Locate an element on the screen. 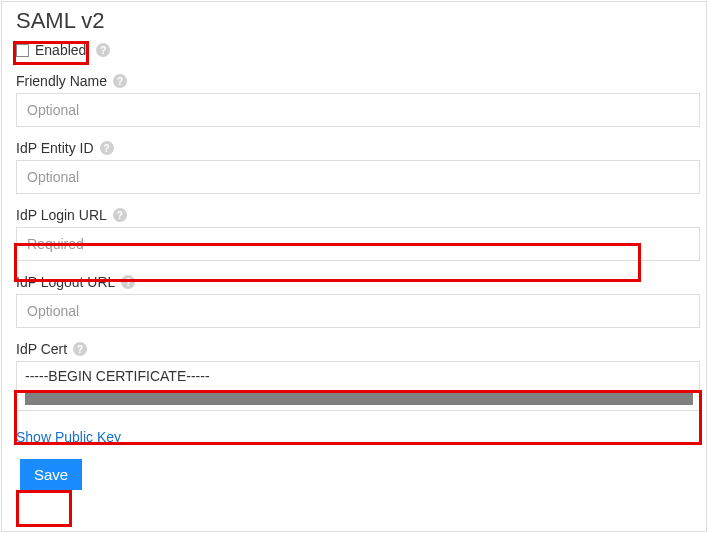 The height and width of the screenshot is (533, 708). label-text: IdP Entity ID is located at coordinates (55, 148).